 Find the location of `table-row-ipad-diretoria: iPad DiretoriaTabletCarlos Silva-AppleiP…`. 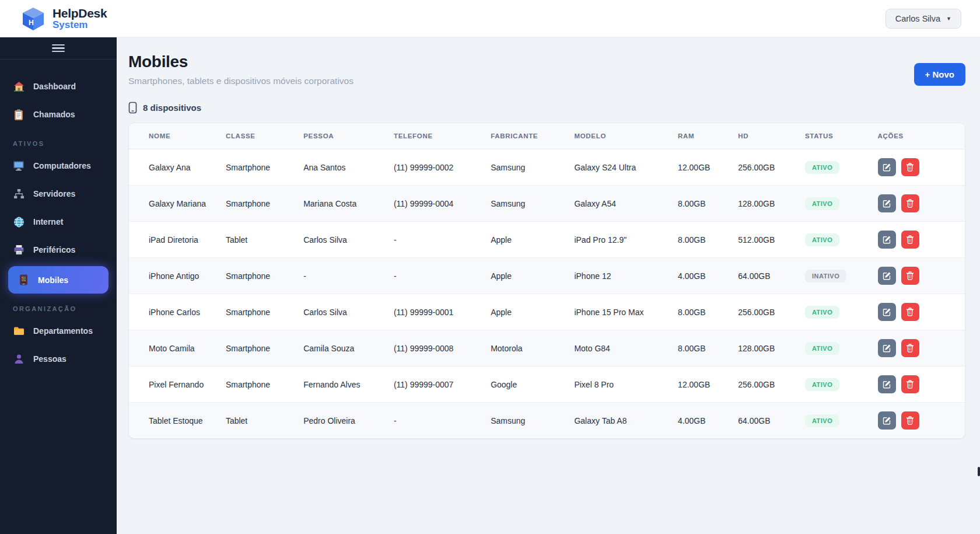

table-row-ipad-diretoria: iPad DiretoriaTabletCarlos Silva-AppleiP… is located at coordinates (547, 240).